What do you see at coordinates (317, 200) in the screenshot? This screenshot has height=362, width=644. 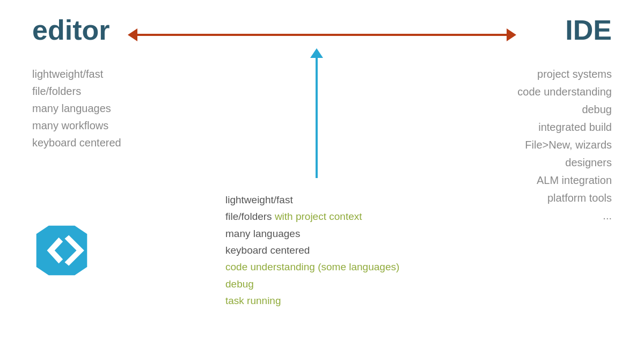 I see `center-feat-1: lightweight/fast` at bounding box center [317, 200].